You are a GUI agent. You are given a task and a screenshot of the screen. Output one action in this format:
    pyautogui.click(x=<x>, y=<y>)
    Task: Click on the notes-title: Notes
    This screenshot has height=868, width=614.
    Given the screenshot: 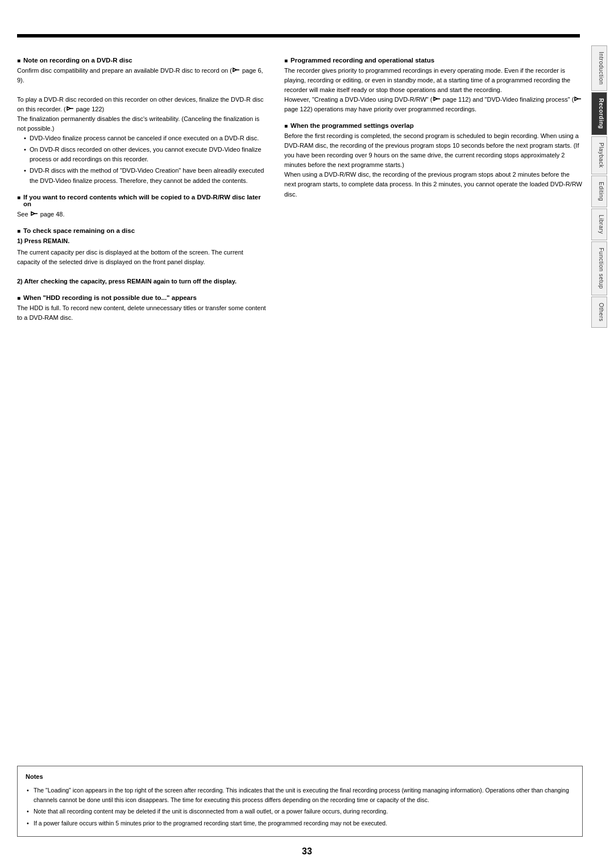 What is the action you would take?
    pyautogui.click(x=300, y=777)
    